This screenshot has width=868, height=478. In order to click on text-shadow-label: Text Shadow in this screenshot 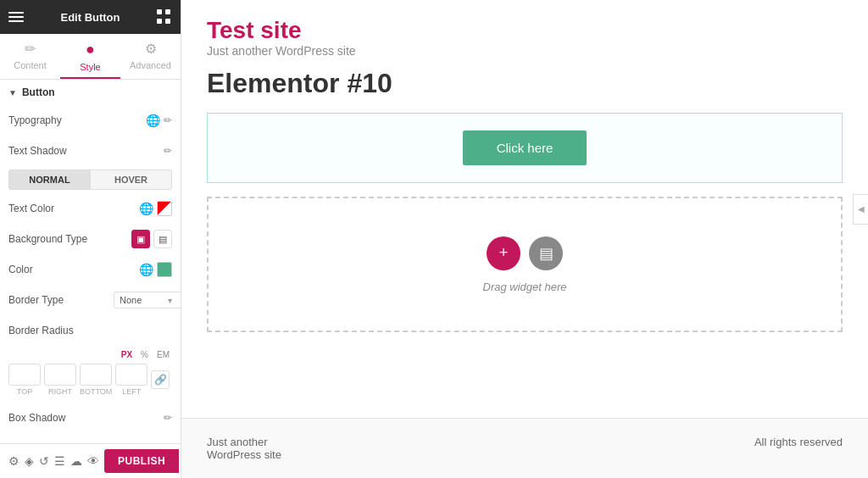, I will do `click(86, 151)`.